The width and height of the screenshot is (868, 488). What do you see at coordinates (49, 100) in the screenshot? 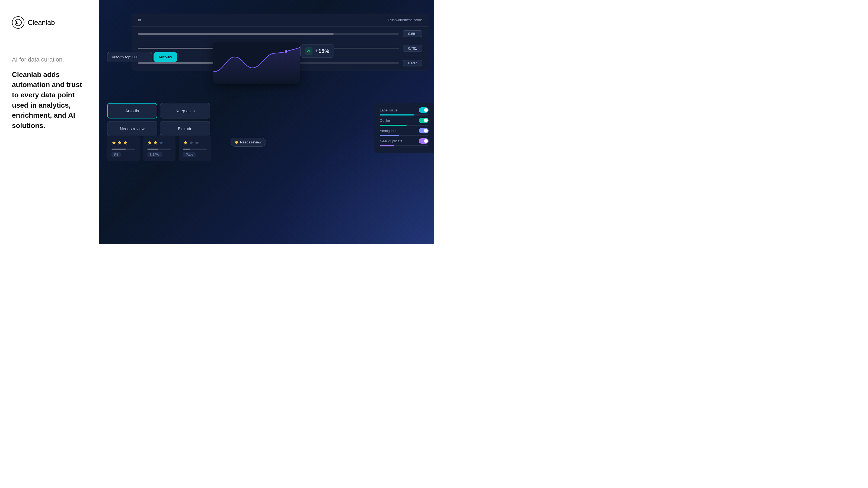
I see `main-copy: Cleanlab adds automation and trust to ev…` at bounding box center [49, 100].